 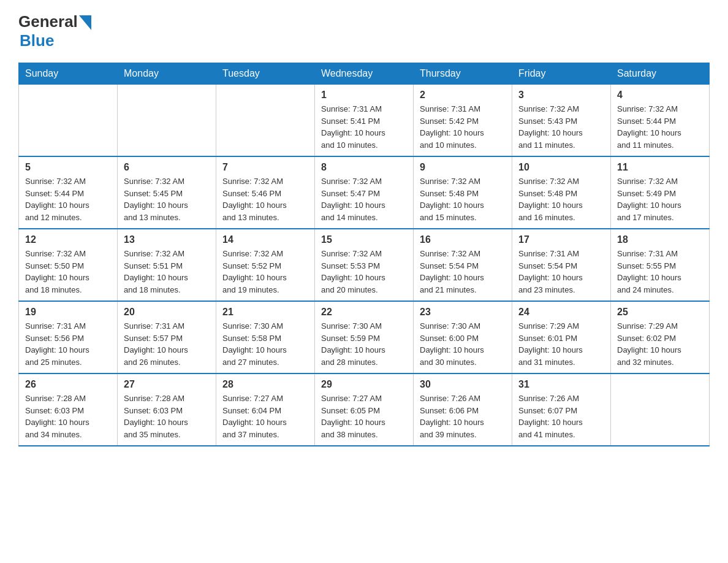 What do you see at coordinates (37, 40) in the screenshot?
I see `logo-blue-text: Blue` at bounding box center [37, 40].